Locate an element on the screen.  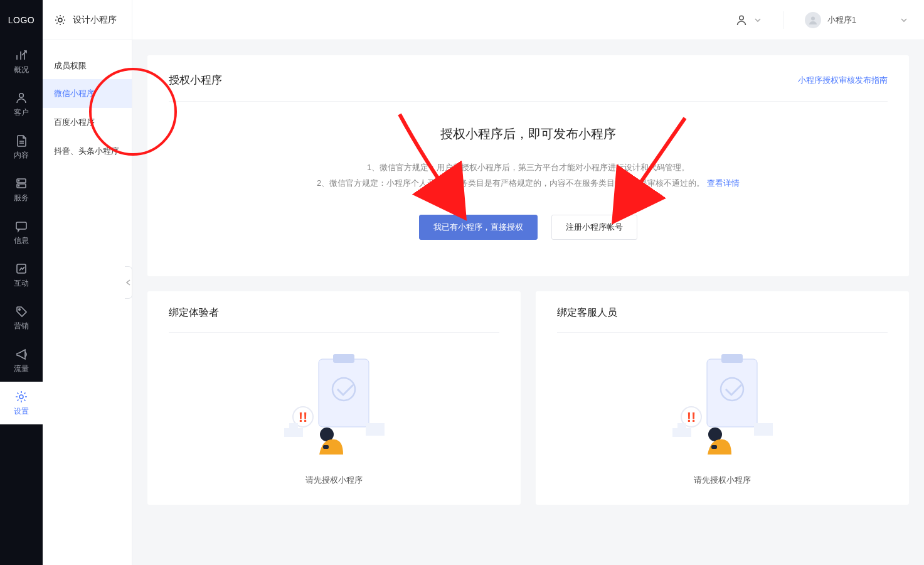
doc-icon is located at coordinates (21, 141).